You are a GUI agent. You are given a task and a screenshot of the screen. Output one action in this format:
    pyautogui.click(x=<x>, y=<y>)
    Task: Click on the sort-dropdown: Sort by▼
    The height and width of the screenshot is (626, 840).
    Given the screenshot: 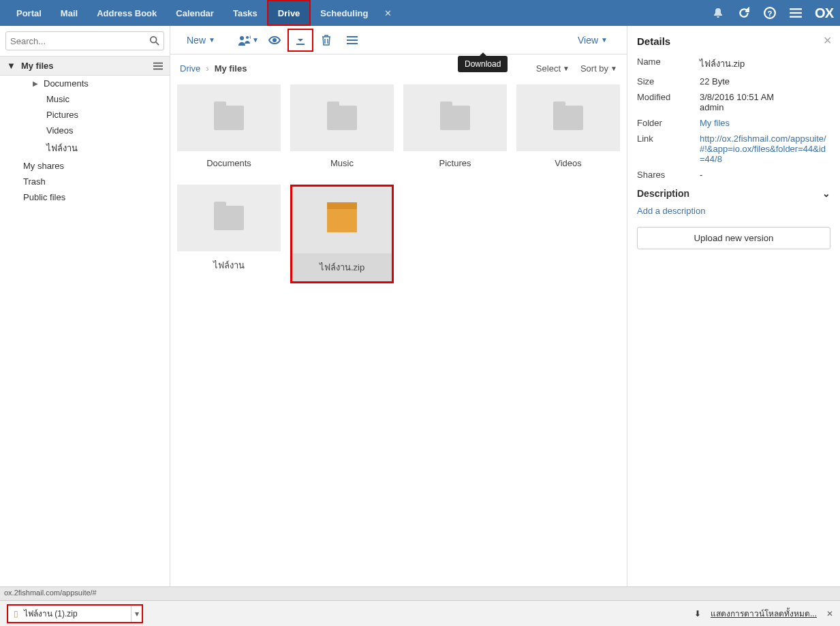 What is the action you would take?
    pyautogui.click(x=599, y=68)
    